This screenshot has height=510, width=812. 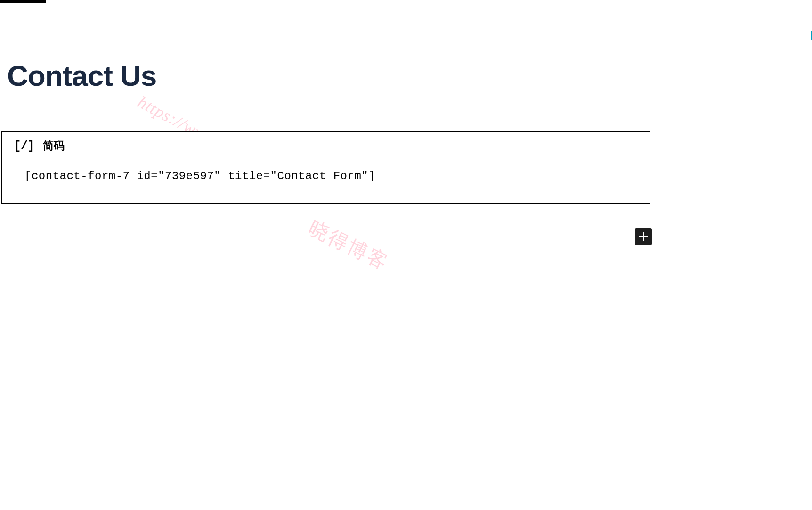 I want to click on top-indicator-bar, so click(x=23, y=1).